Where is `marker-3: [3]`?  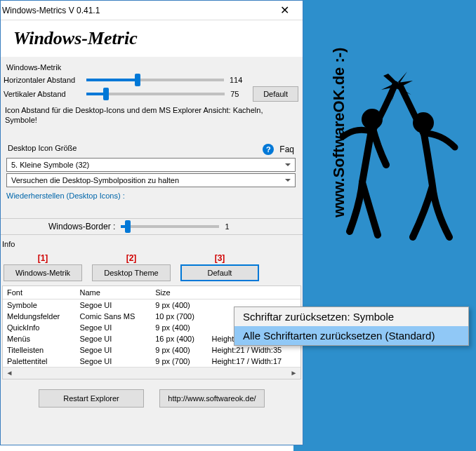 marker-3: [3] is located at coordinates (220, 258).